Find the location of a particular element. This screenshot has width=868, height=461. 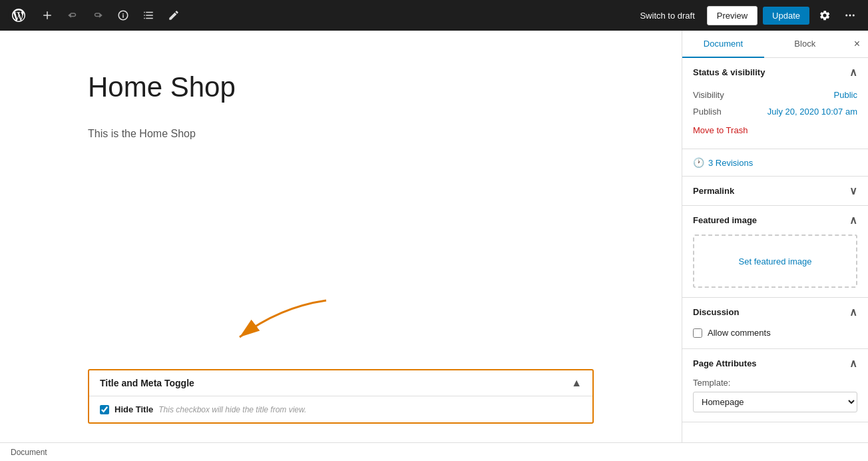

page-attributes-header: Page Attributes ∧ is located at coordinates (775, 364).